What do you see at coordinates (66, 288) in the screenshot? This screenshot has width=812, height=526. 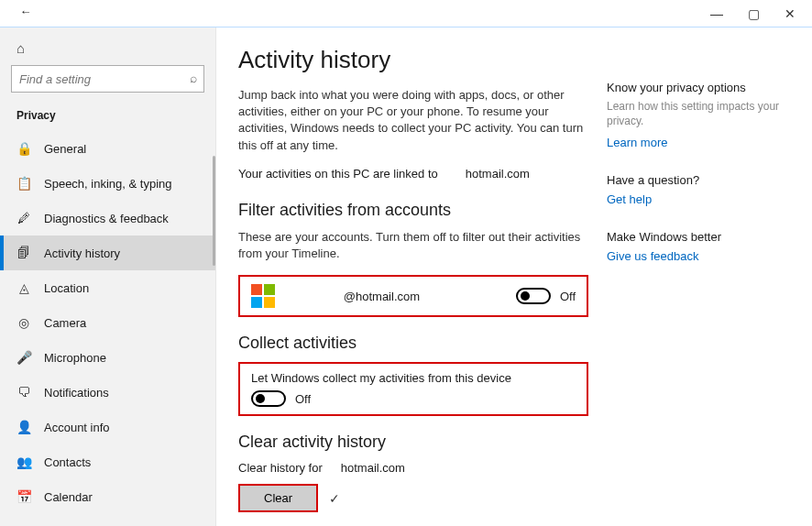 I see `sidebar-item-label: Location` at bounding box center [66, 288].